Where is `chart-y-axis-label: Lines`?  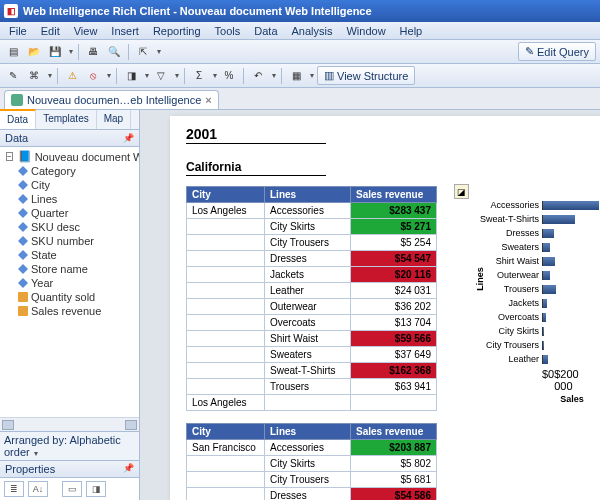
chart-y-axis-label: Lines is located at coordinates (480, 279).